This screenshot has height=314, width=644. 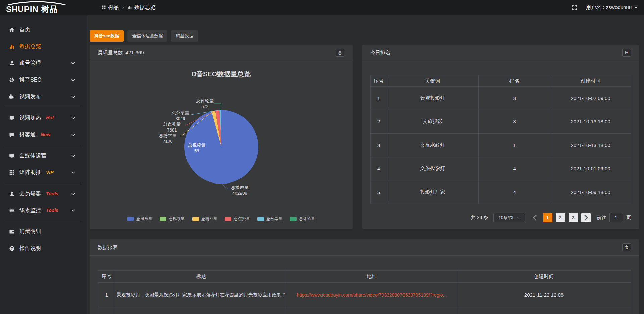 What do you see at coordinates (12, 135) in the screenshot?
I see `chat-icon` at bounding box center [12, 135].